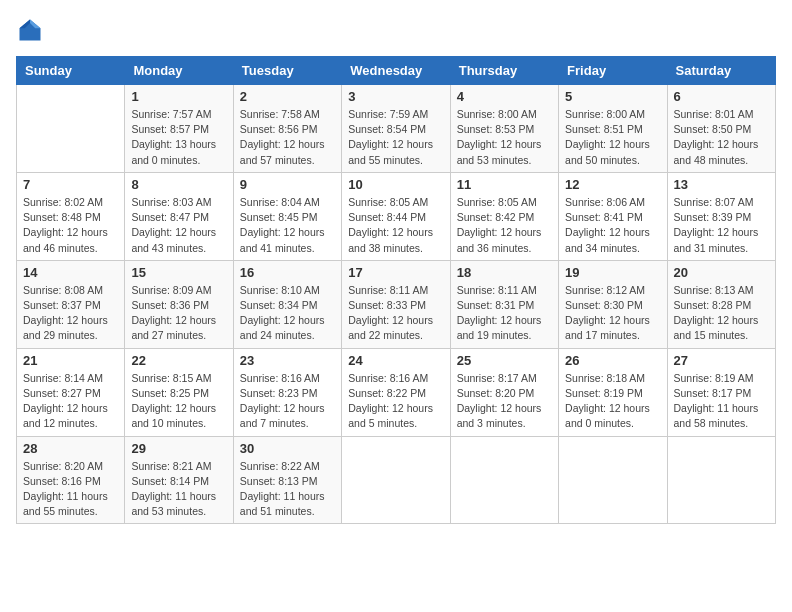 The image size is (792, 612). Describe the element at coordinates (504, 402) in the screenshot. I see `day-info: Sunrise: 8:17 AMSunset: 8:20 PMDaylight:…` at that location.